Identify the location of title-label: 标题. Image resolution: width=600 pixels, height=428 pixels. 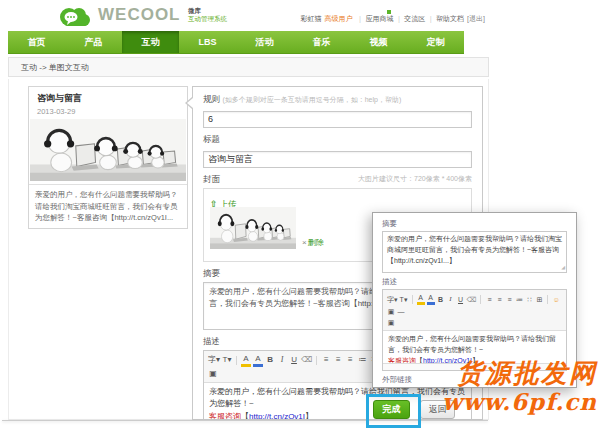
(338, 140).